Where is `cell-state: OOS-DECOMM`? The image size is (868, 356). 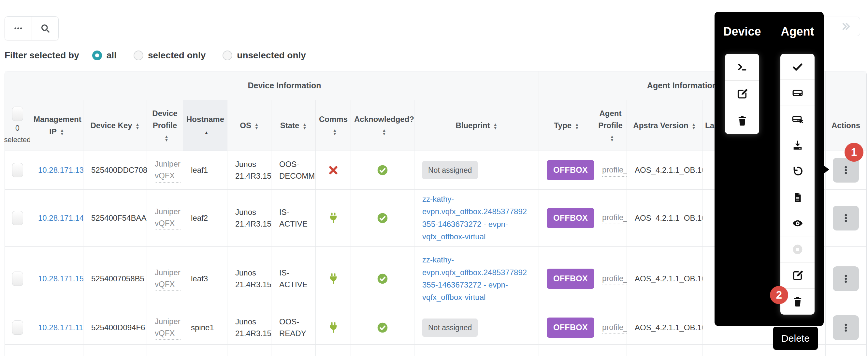
cell-state: OOS-DECOMM is located at coordinates (293, 171).